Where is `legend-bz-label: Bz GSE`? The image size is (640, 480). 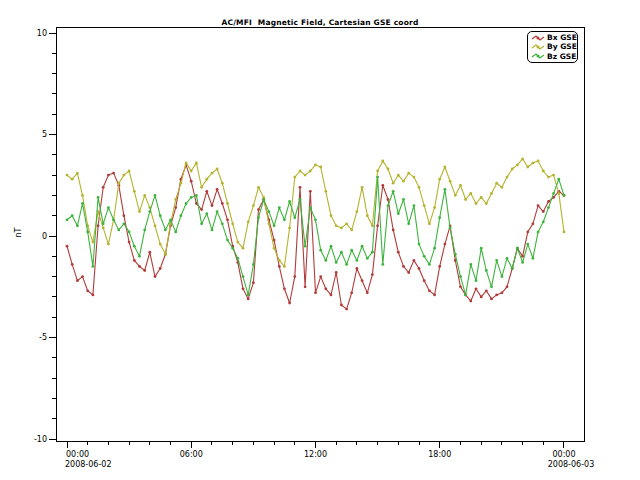
legend-bz-label: Bz GSE is located at coordinates (562, 56).